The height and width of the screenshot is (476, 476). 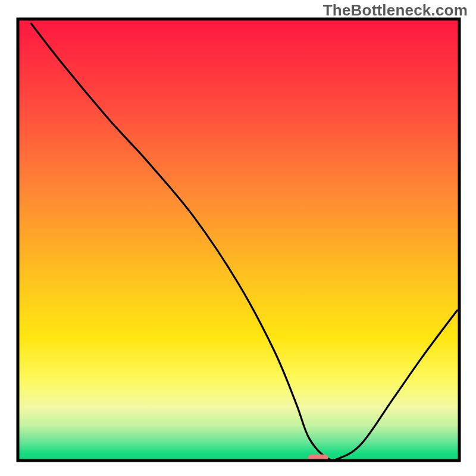 I want to click on watermark-text: TheBottleneck.com, so click(x=395, y=11).